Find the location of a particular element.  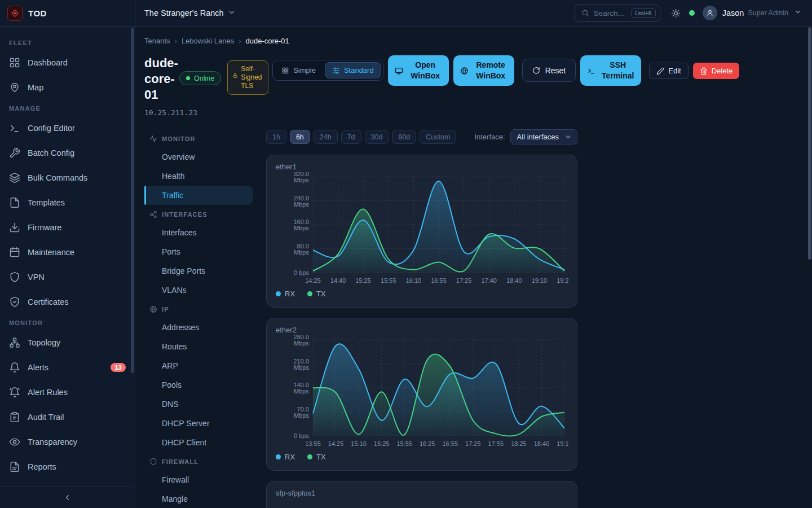

sidebar-item-audit-trail: Audit Trail is located at coordinates (68, 417).